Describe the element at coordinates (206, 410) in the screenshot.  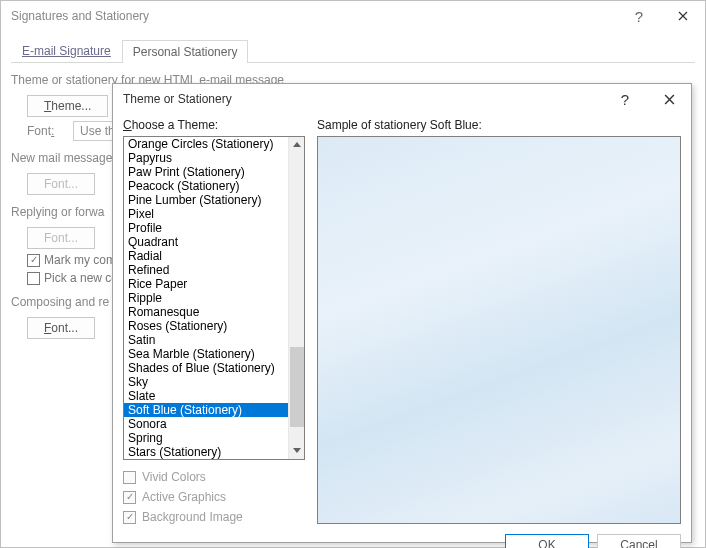
I see `list-item: Soft Blue (Stationery)` at that location.